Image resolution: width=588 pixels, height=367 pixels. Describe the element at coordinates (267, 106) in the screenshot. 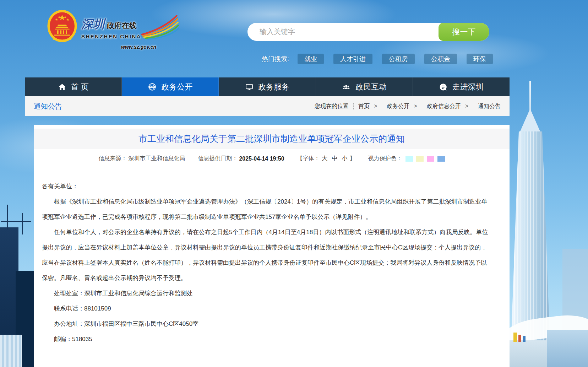

I see `breadcrumb-bar: 通知公告 您现在的位置 首页 > 政务公开 > 政府信息公开 > 通知公告` at that location.